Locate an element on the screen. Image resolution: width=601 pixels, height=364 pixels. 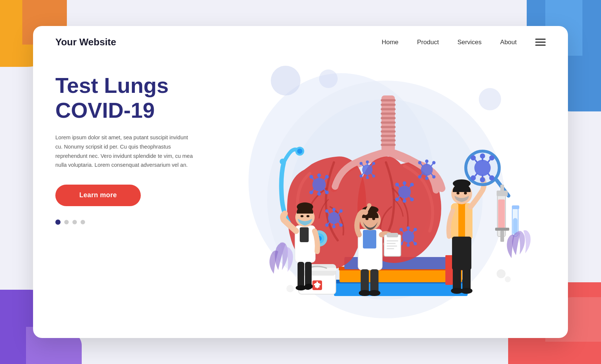
nav-item-home: Home is located at coordinates (390, 42).